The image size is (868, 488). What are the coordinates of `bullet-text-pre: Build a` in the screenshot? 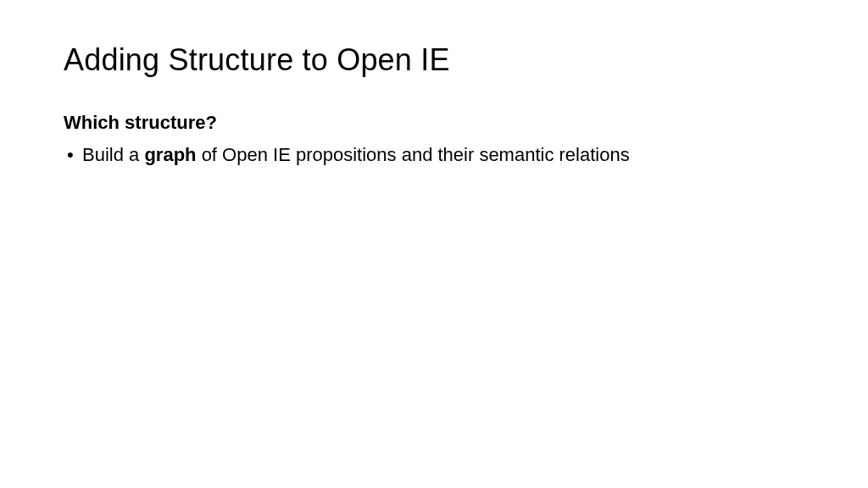 It's located at (114, 154).